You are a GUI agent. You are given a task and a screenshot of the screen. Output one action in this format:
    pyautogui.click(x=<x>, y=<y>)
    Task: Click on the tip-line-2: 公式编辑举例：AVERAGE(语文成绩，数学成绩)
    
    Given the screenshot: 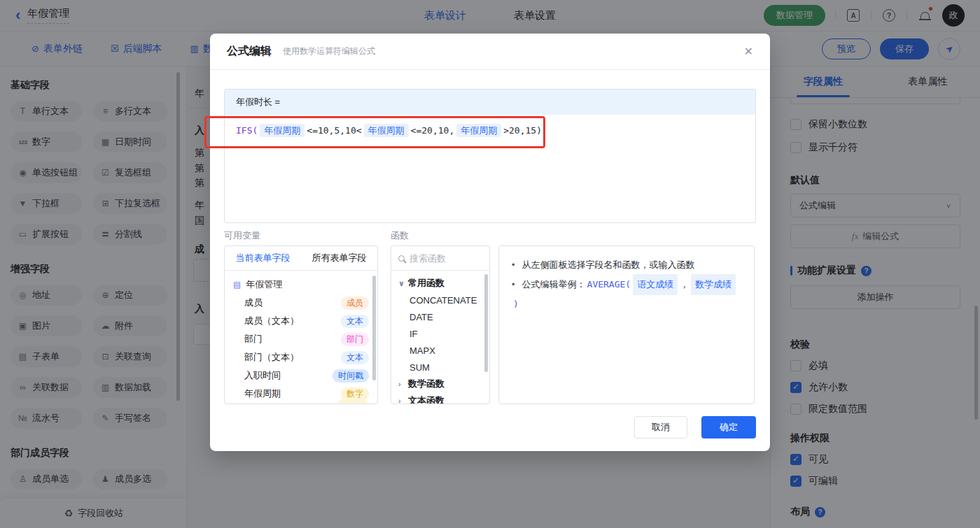 What is the action you would take?
    pyautogui.click(x=626, y=294)
    